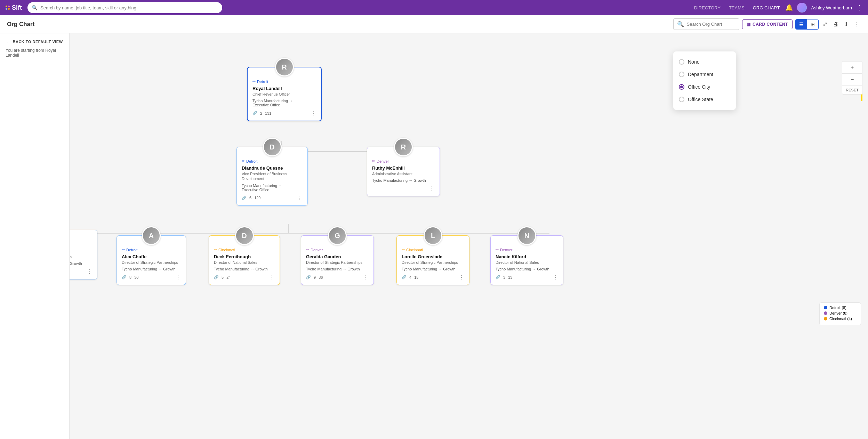 The image size is (868, 439). I want to click on nav-teams: TEAMS, so click(737, 8).